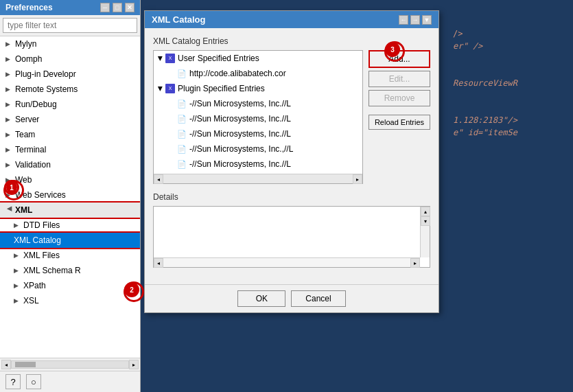 This screenshot has height=392, width=573. What do you see at coordinates (159, 263) in the screenshot?
I see `hscroll-left-btn: ◂` at bounding box center [159, 263].